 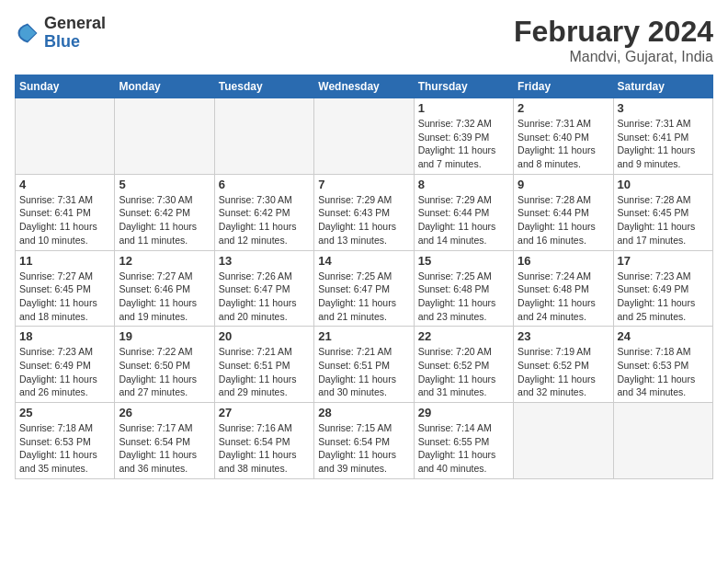 I want to click on column-header-monday: Monday, so click(x=165, y=86).